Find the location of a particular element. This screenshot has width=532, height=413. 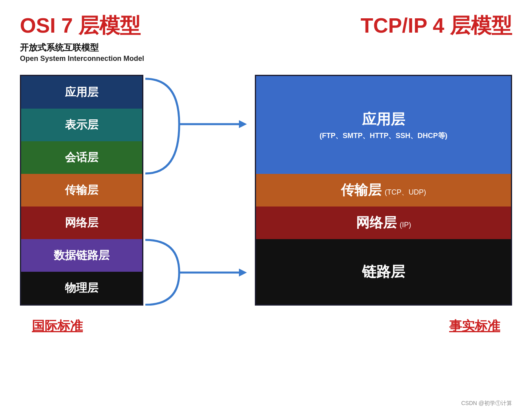

tcpip-trans-label: 传输层 is located at coordinates (361, 190).